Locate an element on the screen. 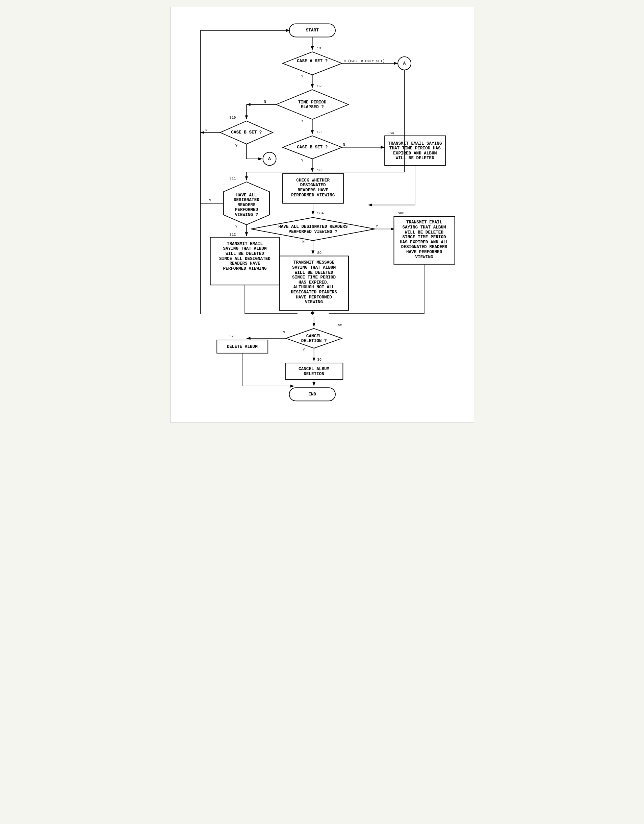  s11-y-label: Y is located at coordinates (236, 226).